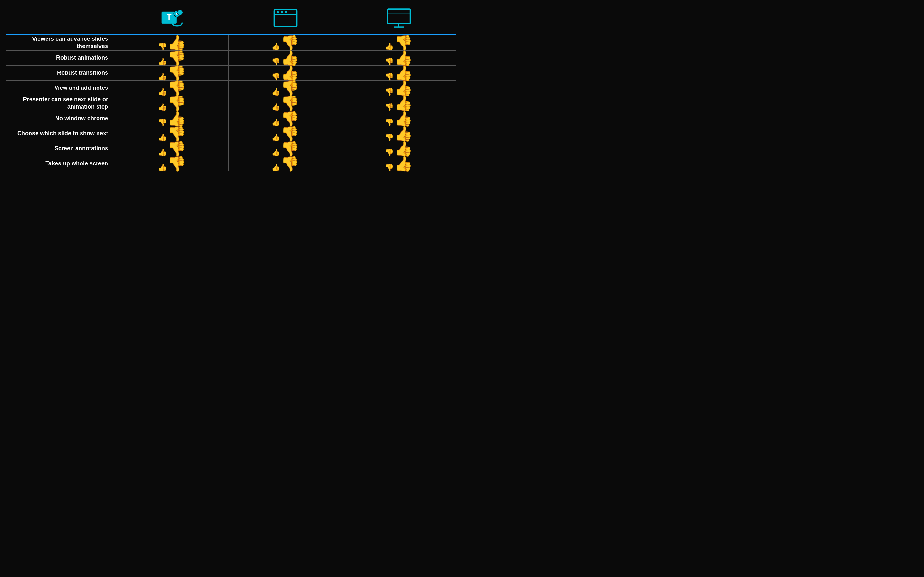 This screenshot has height=577, width=924. Describe the element at coordinates (231, 43) in the screenshot. I see `table-row: Viewers can advance slides themselves 👎 …` at that location.